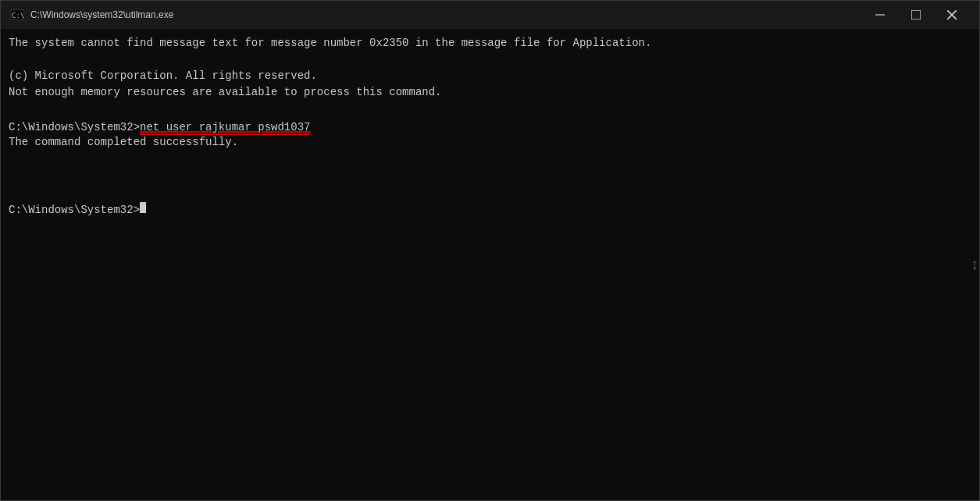  What do you see at coordinates (17, 15) in the screenshot?
I see `cmd-icon: C:\` at bounding box center [17, 15].